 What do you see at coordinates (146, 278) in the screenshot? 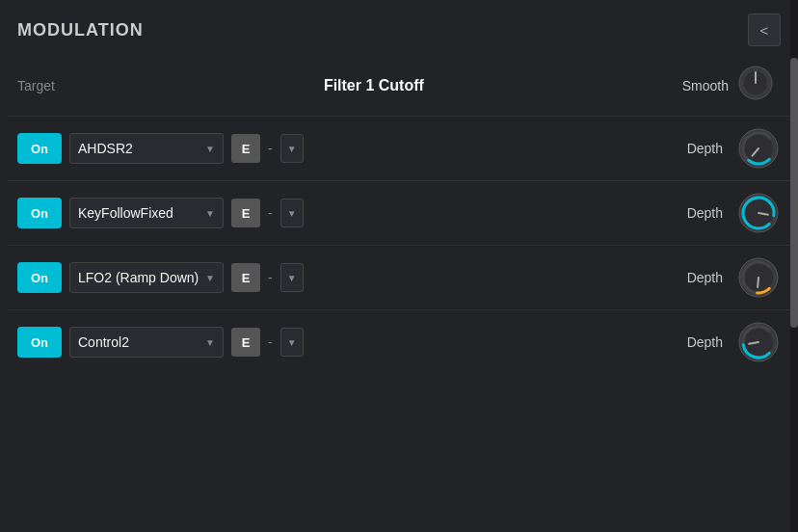
I see `source-dropdown-3: LFO2 (Ramp Down) ▼` at bounding box center [146, 278].